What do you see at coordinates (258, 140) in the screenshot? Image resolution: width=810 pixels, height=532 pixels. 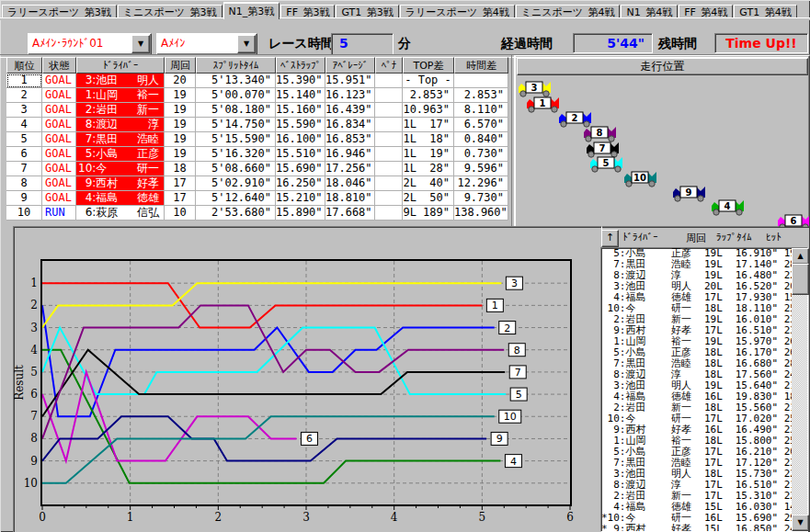 I see `table-row: 5GOAL 7:黒田浩睦195'15.590"16.100"16.853"1L …` at bounding box center [258, 140].